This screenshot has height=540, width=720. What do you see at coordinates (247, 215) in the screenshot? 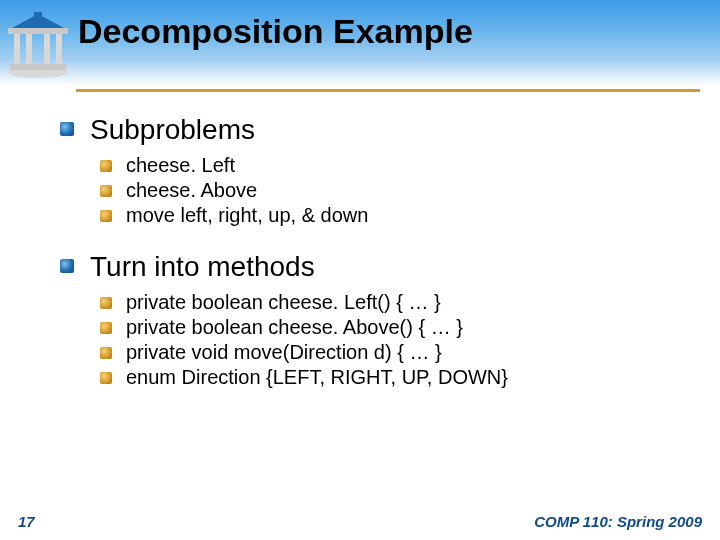
I see `sub-item-text: move left, right, up, & down` at bounding box center [247, 215].